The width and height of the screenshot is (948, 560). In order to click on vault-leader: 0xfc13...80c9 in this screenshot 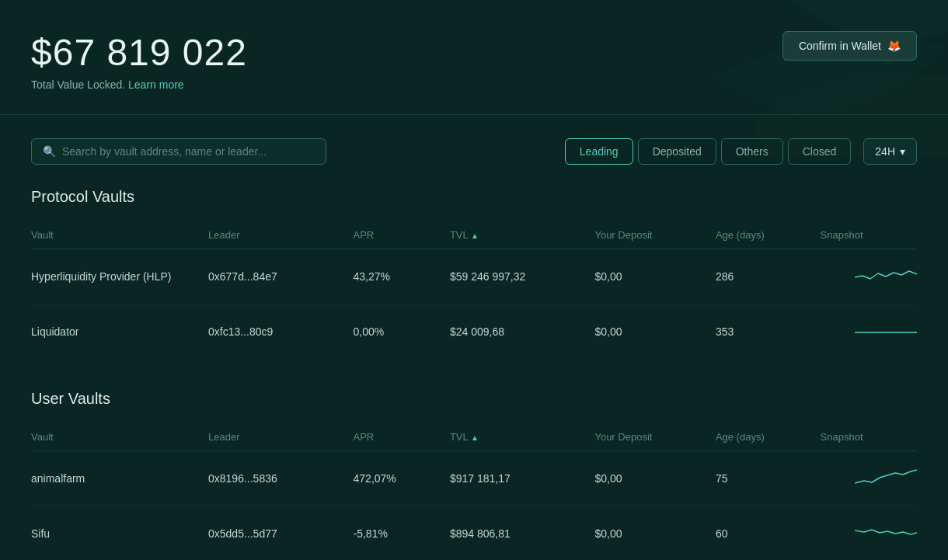, I will do `click(281, 332)`.